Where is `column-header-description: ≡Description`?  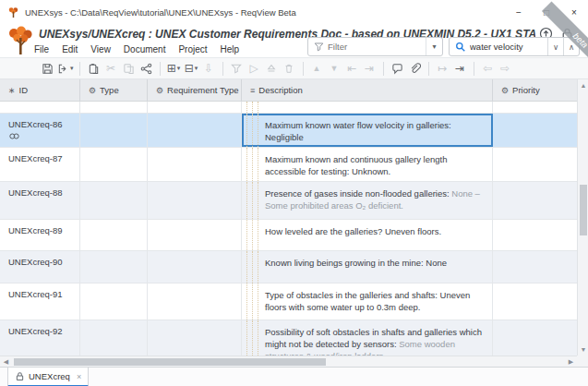 column-header-description: ≡Description is located at coordinates (367, 90).